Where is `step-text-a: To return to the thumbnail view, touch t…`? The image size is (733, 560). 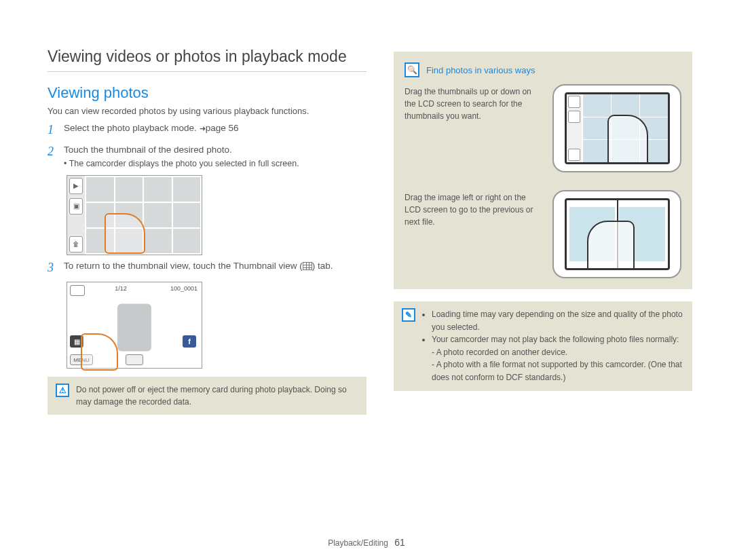
step-text-a: To return to the thumbnail view, touch t… is located at coordinates (183, 266).